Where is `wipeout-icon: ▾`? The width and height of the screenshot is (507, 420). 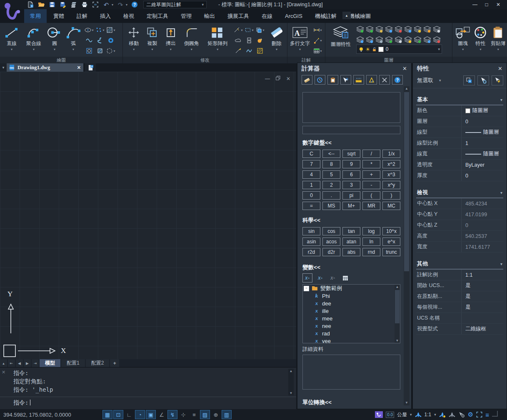 wipeout-icon: ▾ is located at coordinates (111, 51).